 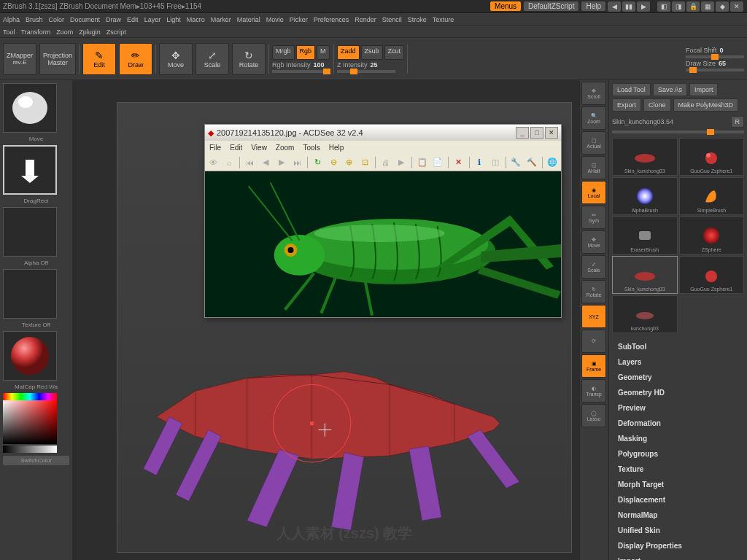 What do you see at coordinates (594, 341) in the screenshot?
I see `q-button: ⟳` at bounding box center [594, 341].